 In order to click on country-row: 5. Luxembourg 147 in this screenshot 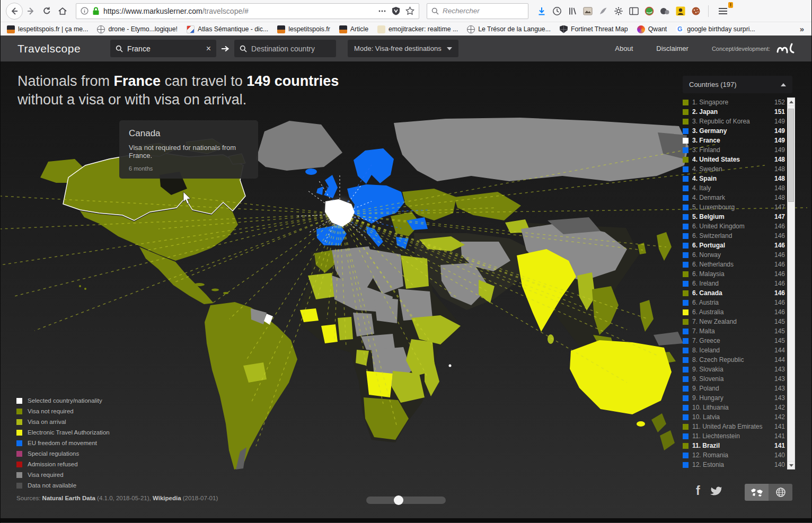, I will do `click(735, 207)`.